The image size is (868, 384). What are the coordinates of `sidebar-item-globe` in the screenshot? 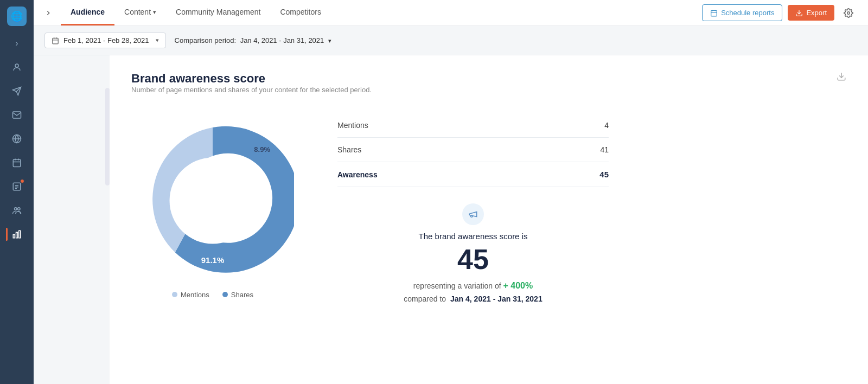 It's located at (17, 139).